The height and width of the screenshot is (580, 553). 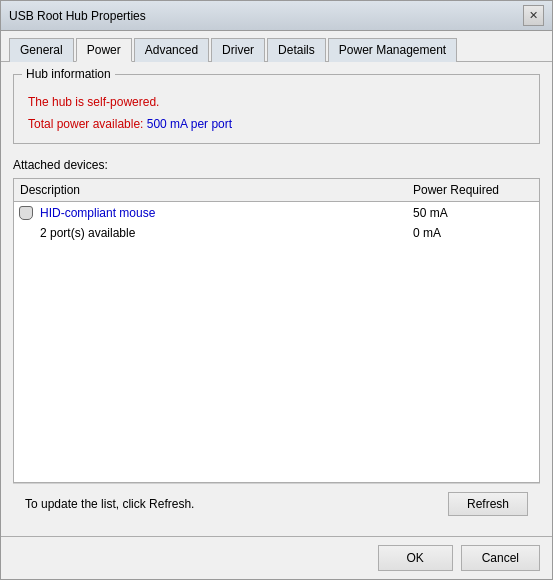 What do you see at coordinates (296, 50) in the screenshot?
I see `tab-details: Details` at bounding box center [296, 50].